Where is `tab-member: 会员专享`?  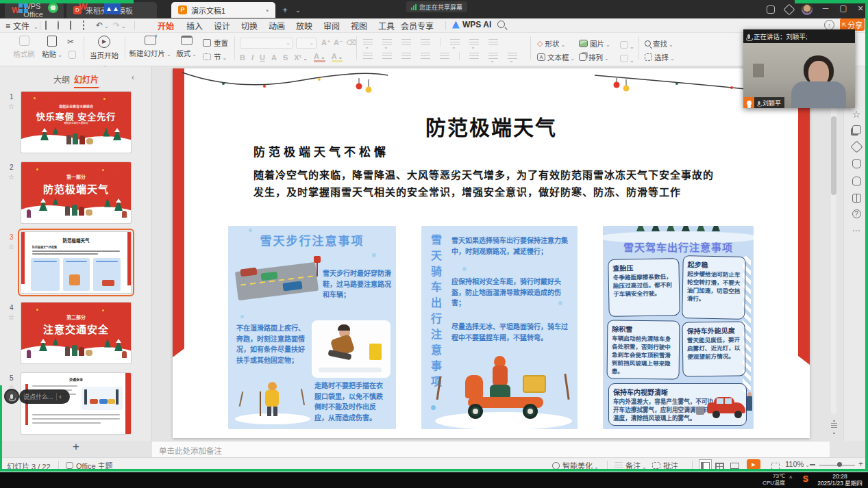
tab-member: 会员专享 is located at coordinates (417, 26).